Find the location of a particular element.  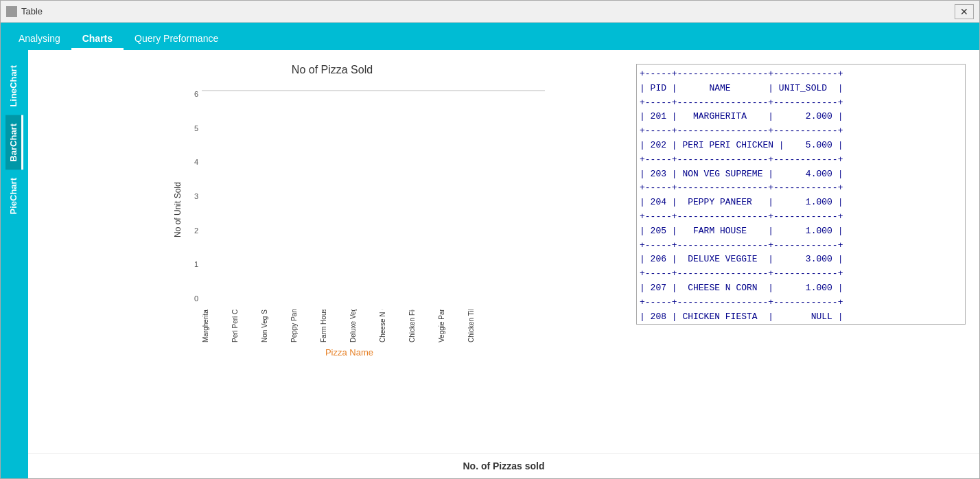

y-tick: 6 is located at coordinates (189, 94).